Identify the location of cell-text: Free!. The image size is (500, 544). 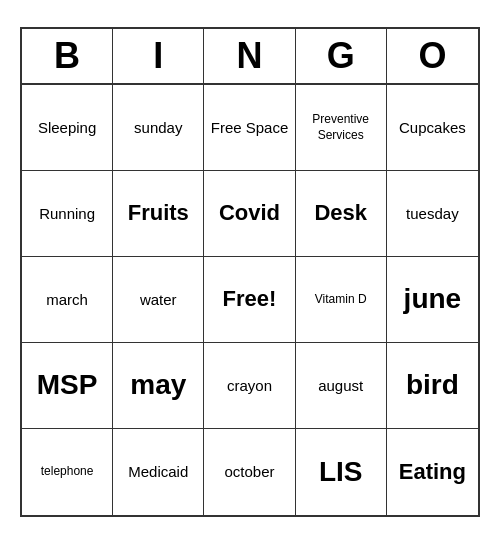
(250, 300).